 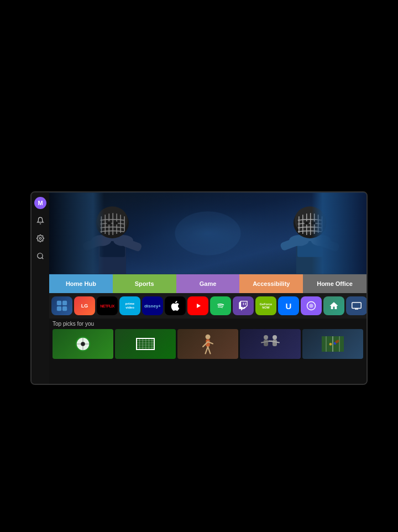 What do you see at coordinates (85, 306) in the screenshot?
I see `app-lg-channels: LG` at bounding box center [85, 306].